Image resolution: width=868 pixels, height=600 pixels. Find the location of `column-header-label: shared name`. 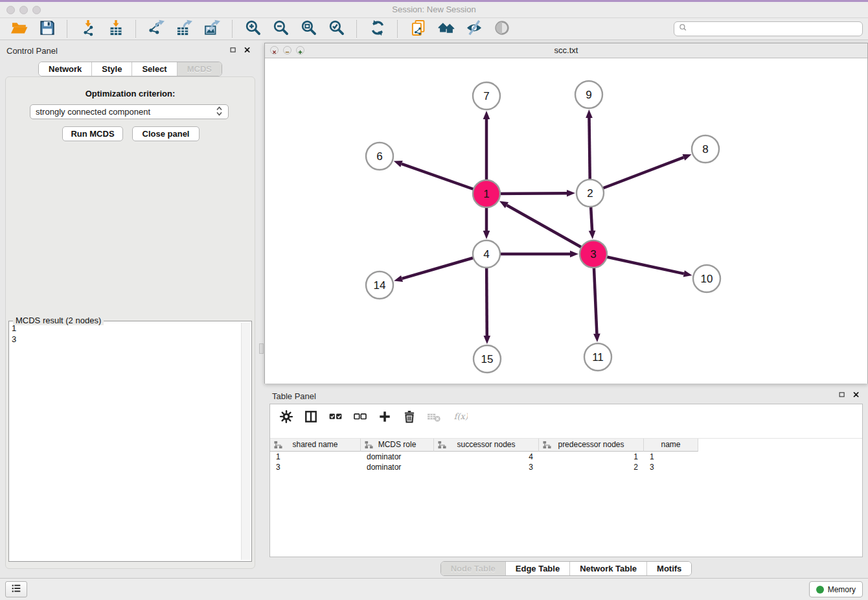

column-header-label: shared name is located at coordinates (315, 444).